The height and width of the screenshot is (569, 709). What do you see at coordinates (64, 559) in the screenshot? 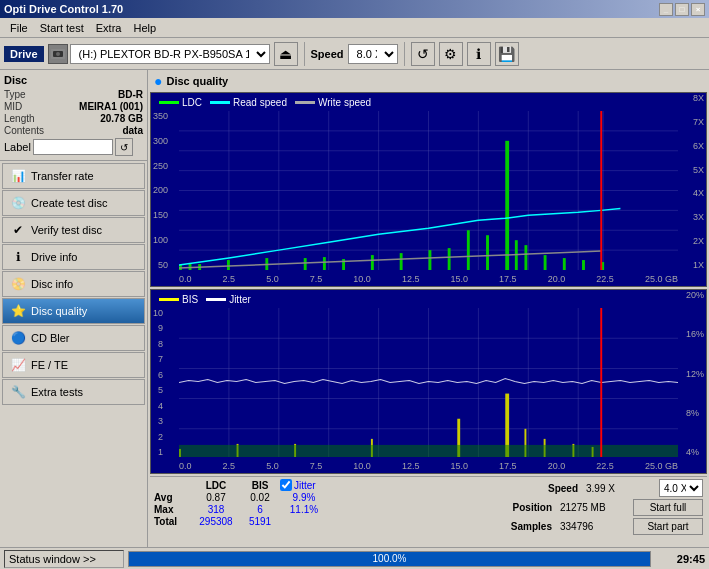
I see `status-window-button: Status window >>` at bounding box center [64, 559].